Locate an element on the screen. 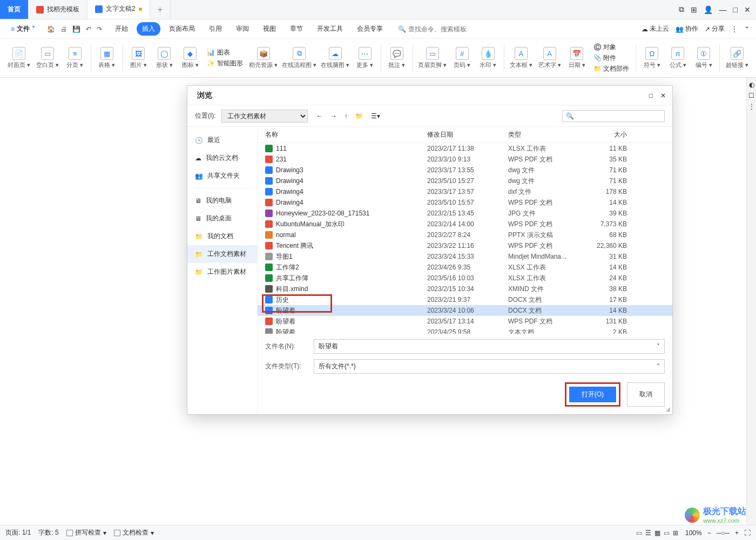  ribbon-批注: 💬批注 ▾ is located at coordinates (397, 58).